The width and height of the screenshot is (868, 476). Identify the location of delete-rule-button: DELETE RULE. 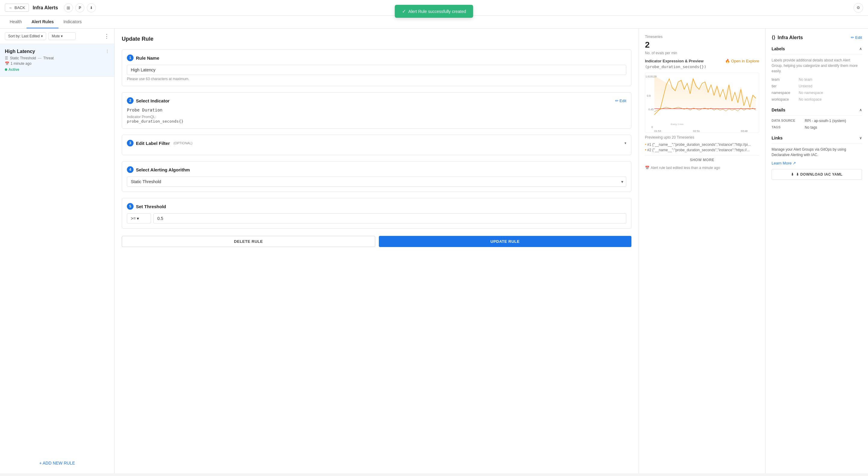
(249, 241).